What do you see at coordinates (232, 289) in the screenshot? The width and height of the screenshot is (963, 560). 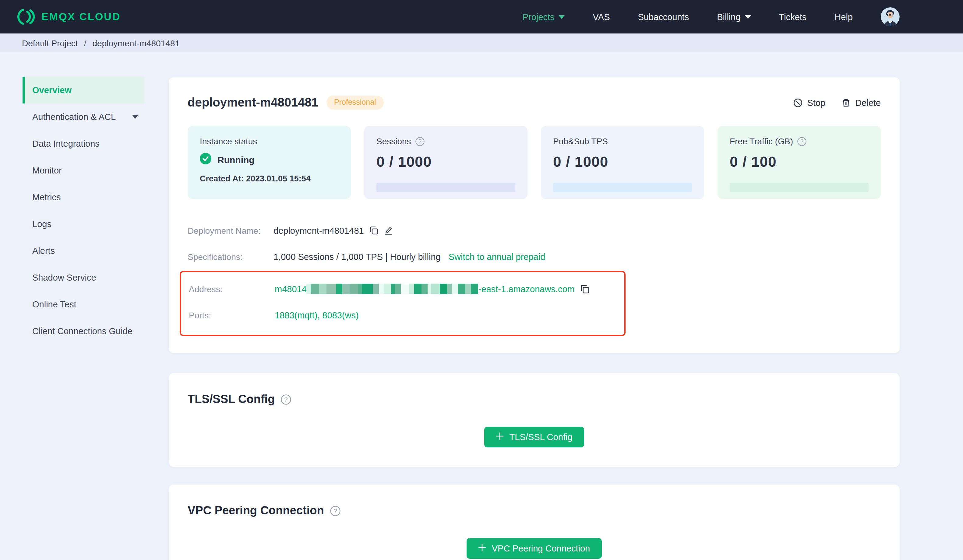 I see `address-label: Address:` at bounding box center [232, 289].